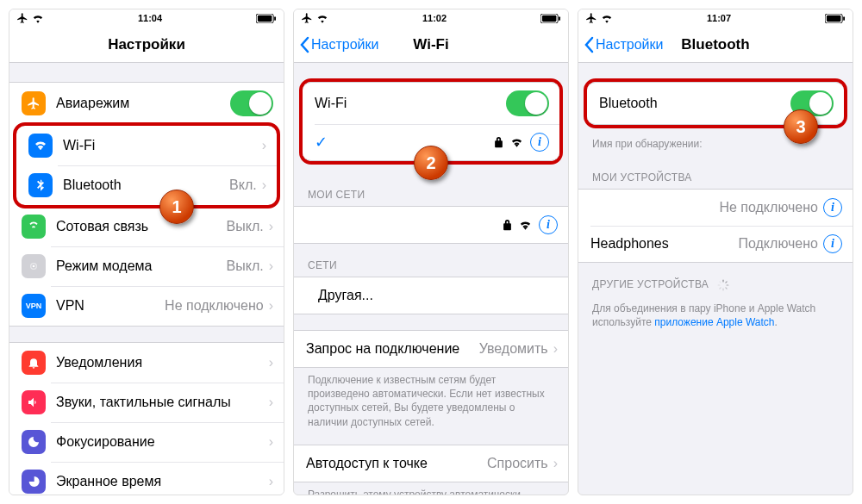 The image size is (862, 504). Describe the element at coordinates (34, 227) in the screenshot. I see `cellular-icon` at that location.